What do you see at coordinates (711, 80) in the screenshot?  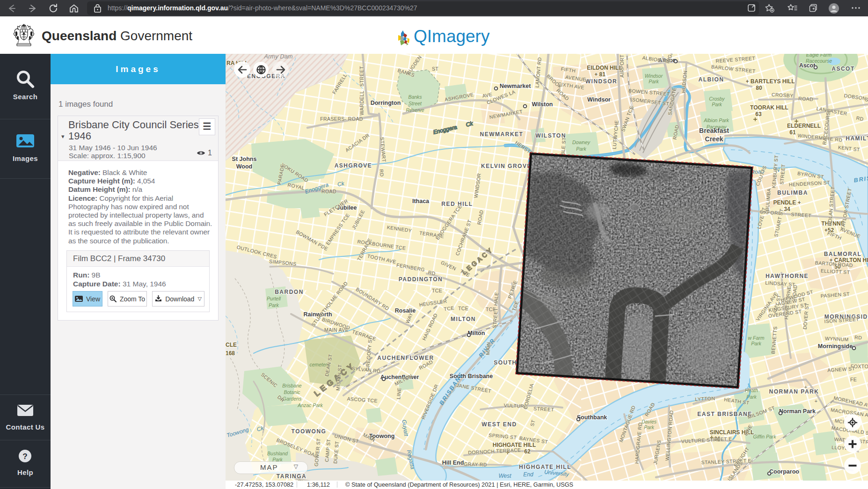 I see `svg-text: ALBION` at bounding box center [711, 80].